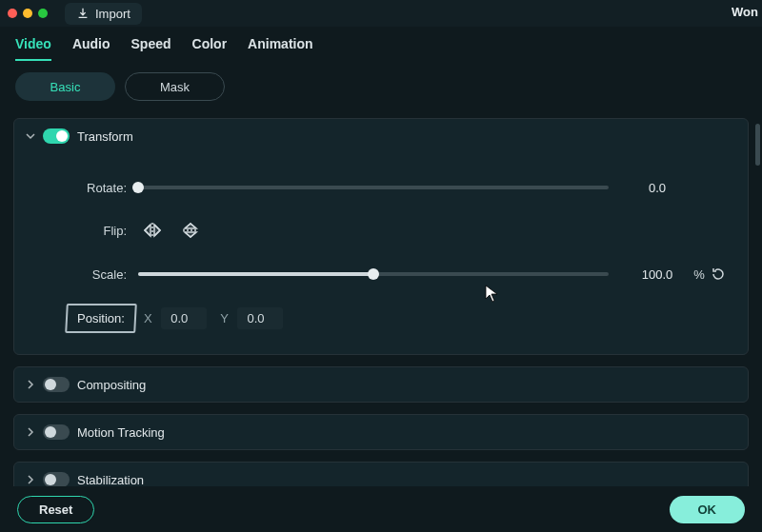  What do you see at coordinates (175, 87) in the screenshot?
I see `subtab-mask: Mask` at bounding box center [175, 87].